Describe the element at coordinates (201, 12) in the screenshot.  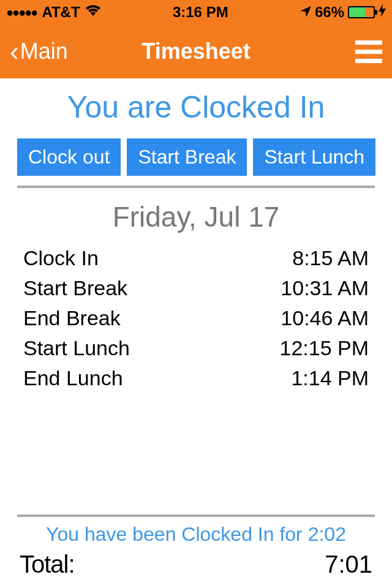
I see `clock-time: 3:16 PM` at that location.